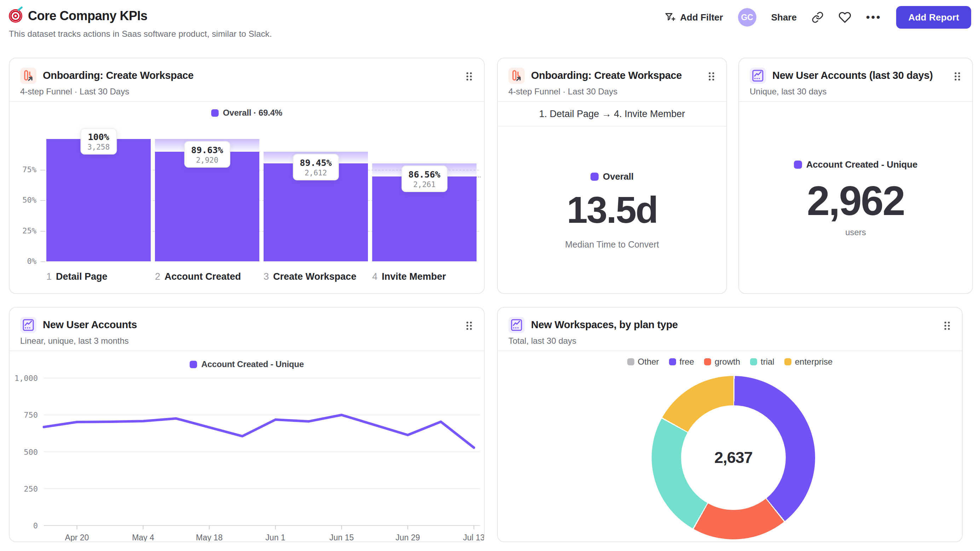 The width and height of the screenshot is (980, 551). Describe the element at coordinates (747, 17) in the screenshot. I see `avatar: GC` at that location.